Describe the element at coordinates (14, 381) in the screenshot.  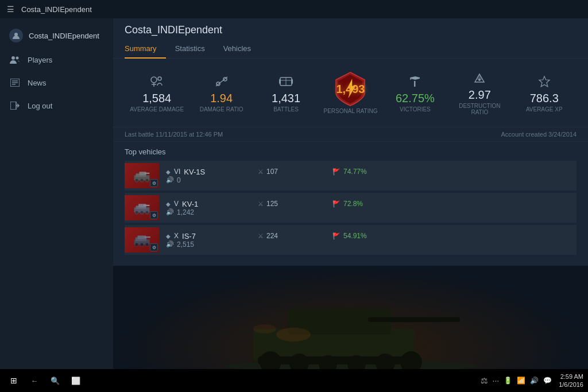
I see `start-button: ⊞` at that location.